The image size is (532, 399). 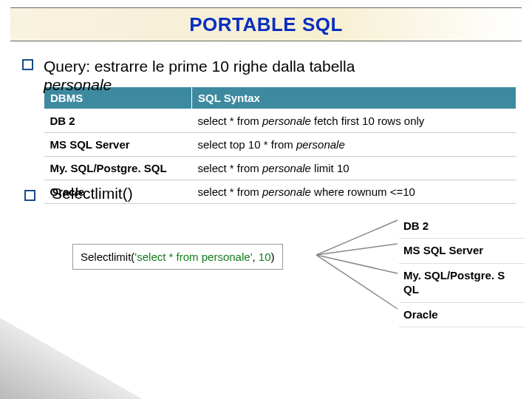 What do you see at coordinates (355, 144) in the screenshot?
I see `cell-syntax: select top 10 * from personale` at bounding box center [355, 144].